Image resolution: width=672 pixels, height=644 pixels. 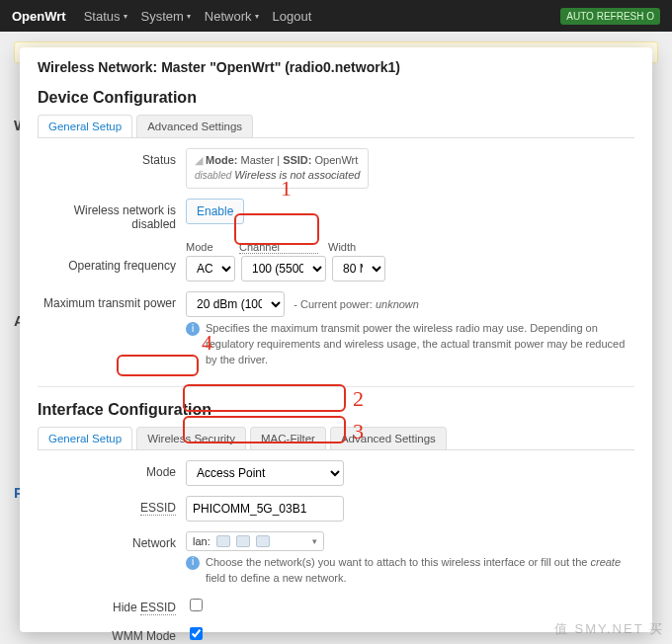 What do you see at coordinates (112, 257) in the screenshot?
I see `label-frequency: Operating frequency` at bounding box center [112, 257].